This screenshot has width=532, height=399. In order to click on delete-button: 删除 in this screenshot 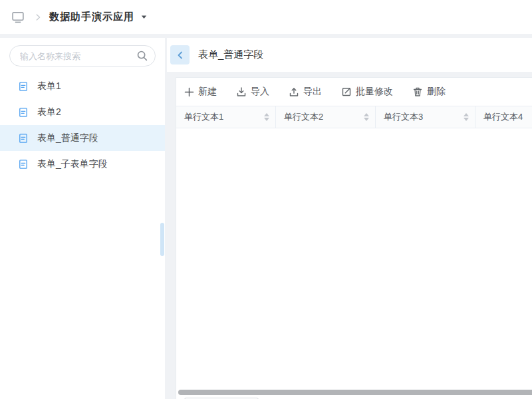, I will do `click(429, 92)`.